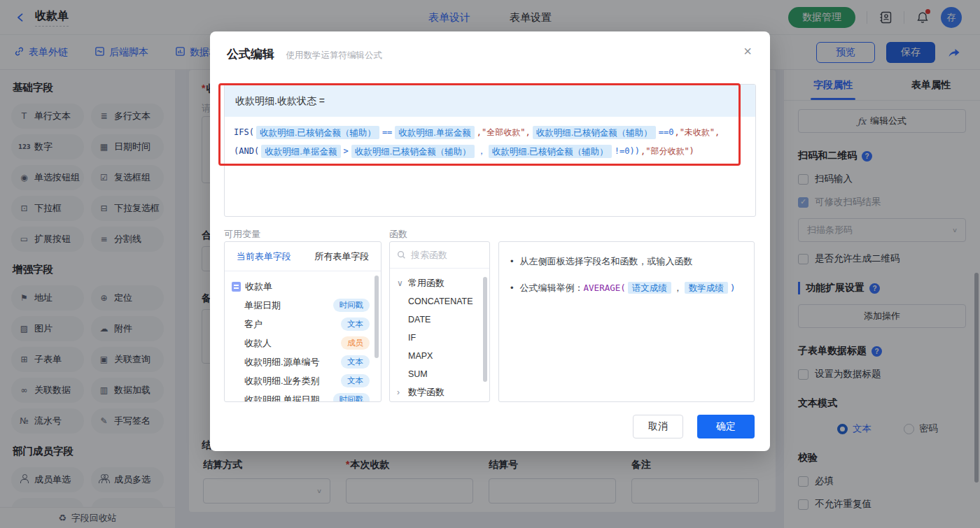  I want to click on variable-收款明细.业务类别: 收款明细.业务类别文本, so click(304, 380).